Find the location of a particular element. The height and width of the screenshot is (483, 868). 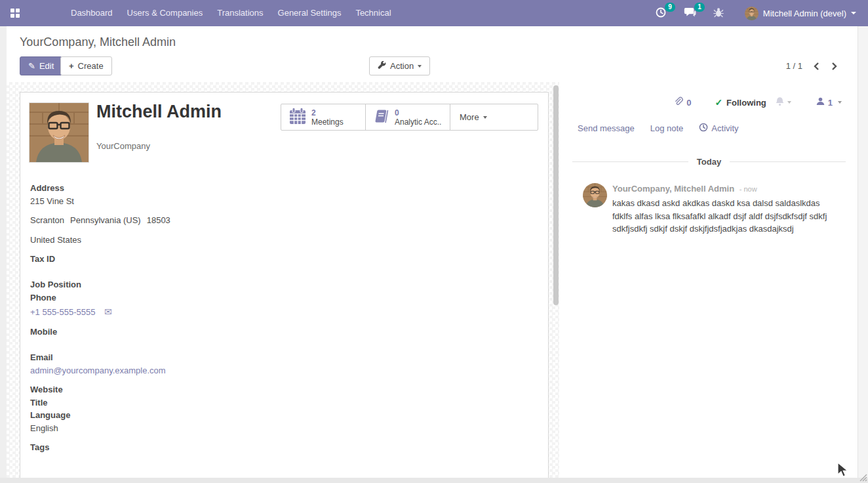

menu-general-settings: General Settings is located at coordinates (309, 13).